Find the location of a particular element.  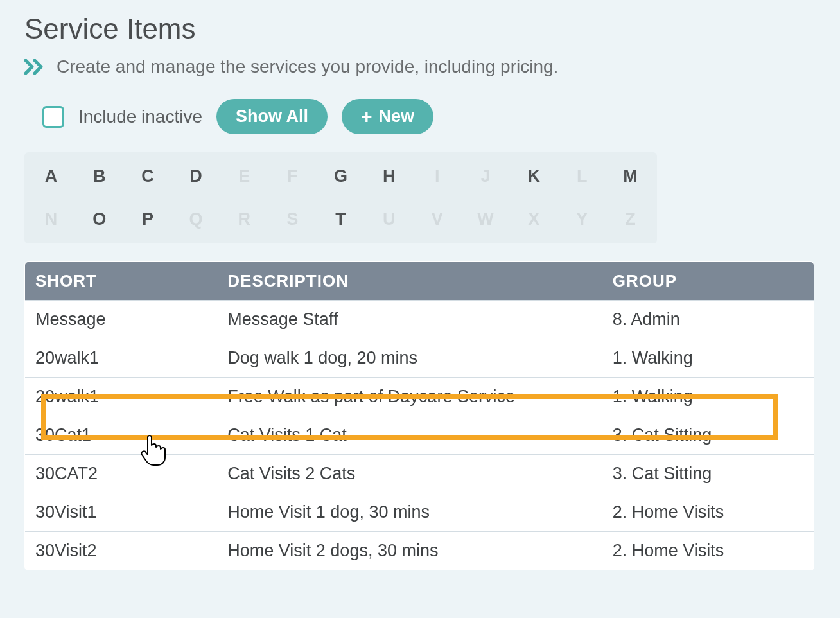

show-all-button: Show All is located at coordinates (272, 117).